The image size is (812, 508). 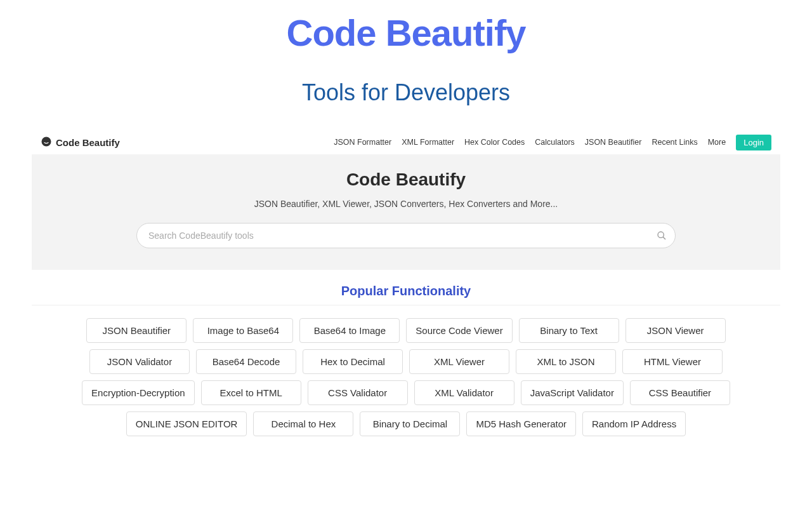 What do you see at coordinates (303, 424) in the screenshot?
I see `tool-card: Decimal to Hex` at bounding box center [303, 424].